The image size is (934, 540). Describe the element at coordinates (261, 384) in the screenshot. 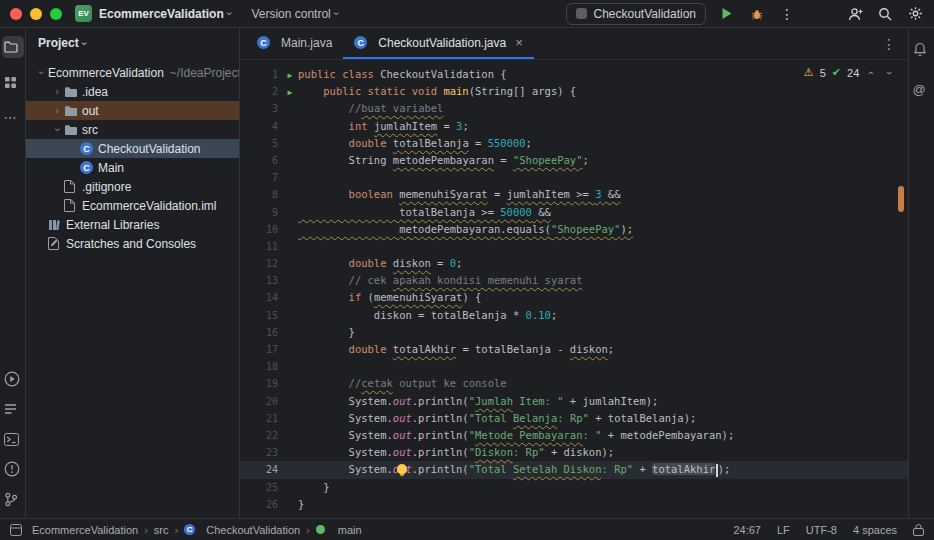

I see `line-number: 19` at that location.